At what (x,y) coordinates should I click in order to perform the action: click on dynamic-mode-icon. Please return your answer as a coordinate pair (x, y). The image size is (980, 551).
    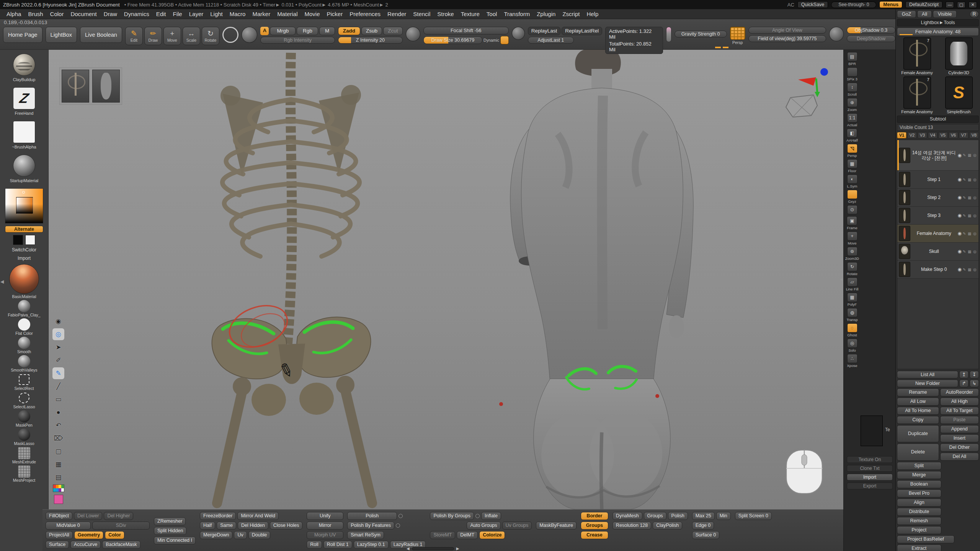
    Looking at the image, I should click on (505, 40).